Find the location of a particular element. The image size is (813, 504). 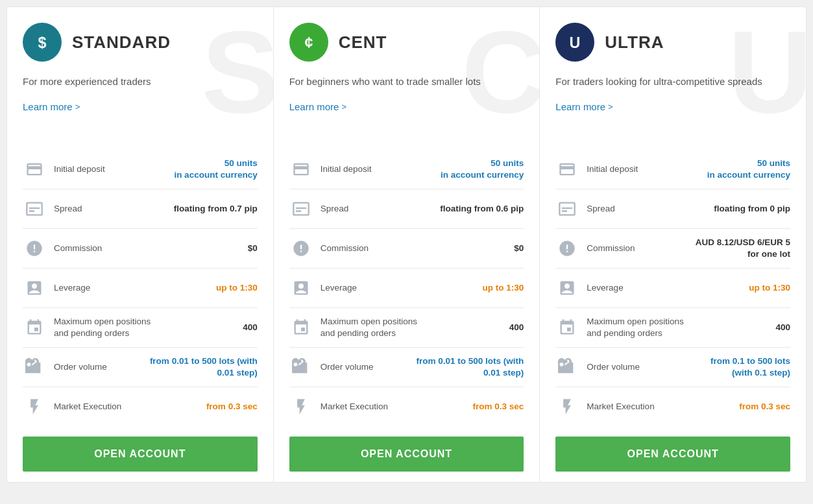

feature-value-cent-initial-deposit: 50 units in account currency is located at coordinates (482, 169).